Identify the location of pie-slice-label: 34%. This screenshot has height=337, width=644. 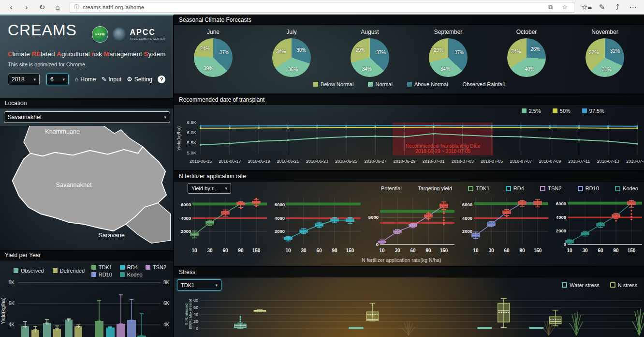
(445, 69).